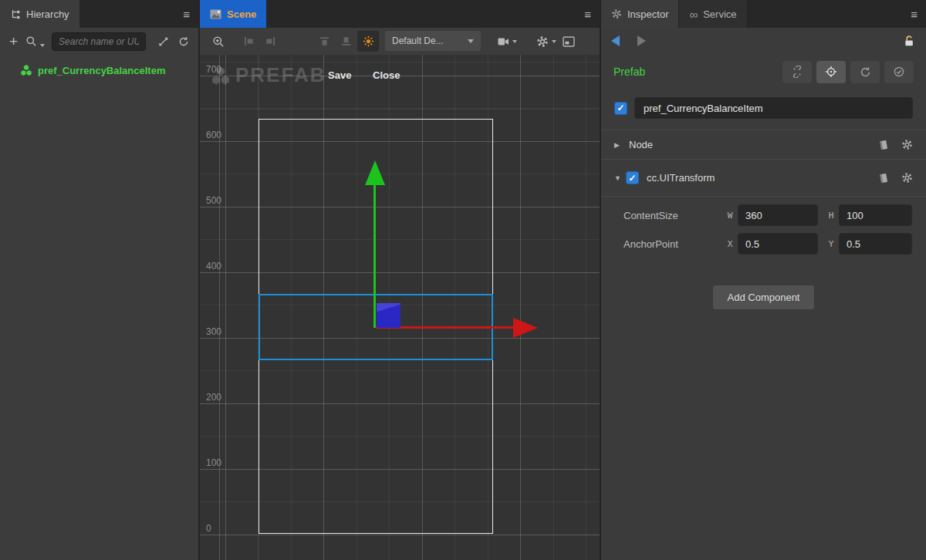 The width and height of the screenshot is (926, 560). I want to click on search-filter-button, so click(35, 42).